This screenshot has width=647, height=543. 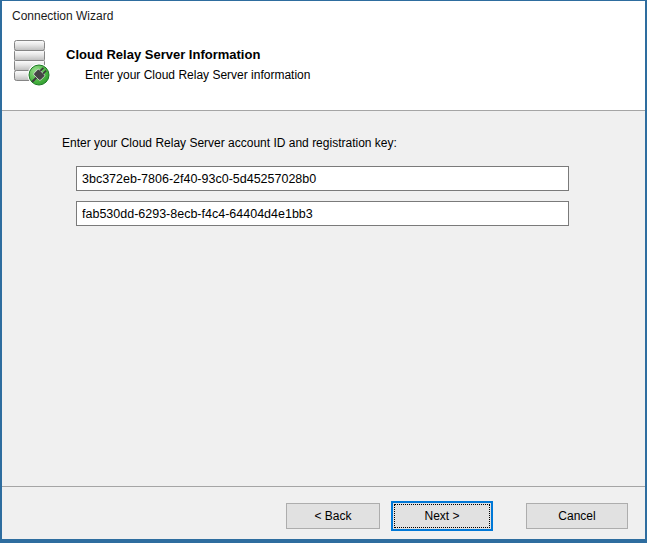 What do you see at coordinates (577, 516) in the screenshot?
I see `cancel-button: Cancel` at bounding box center [577, 516].